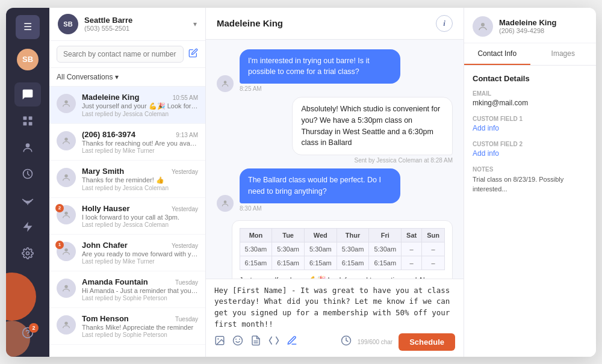 This screenshot has width=602, height=364. Describe the element at coordinates (28, 121) in the screenshot. I see `grid-icon` at that location.